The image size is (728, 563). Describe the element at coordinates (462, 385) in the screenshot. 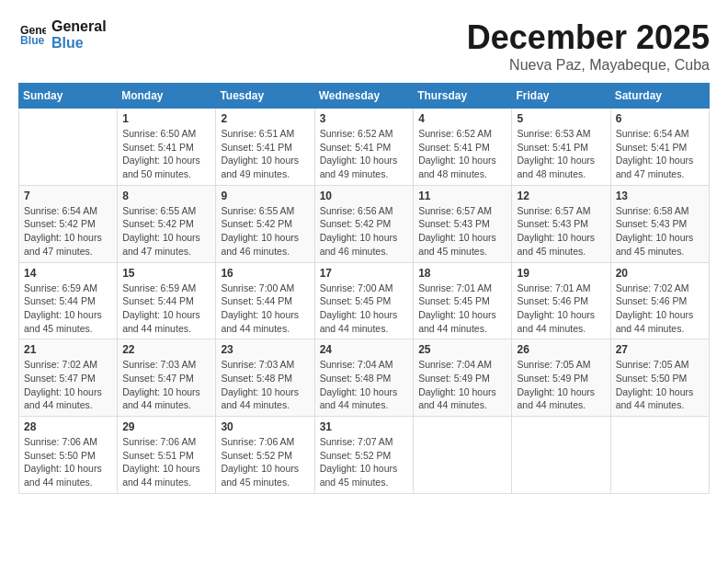

I see `day-info: Sunrise: 7:04 AM Sunset: 5:49 PM Dayligh…` at that location.